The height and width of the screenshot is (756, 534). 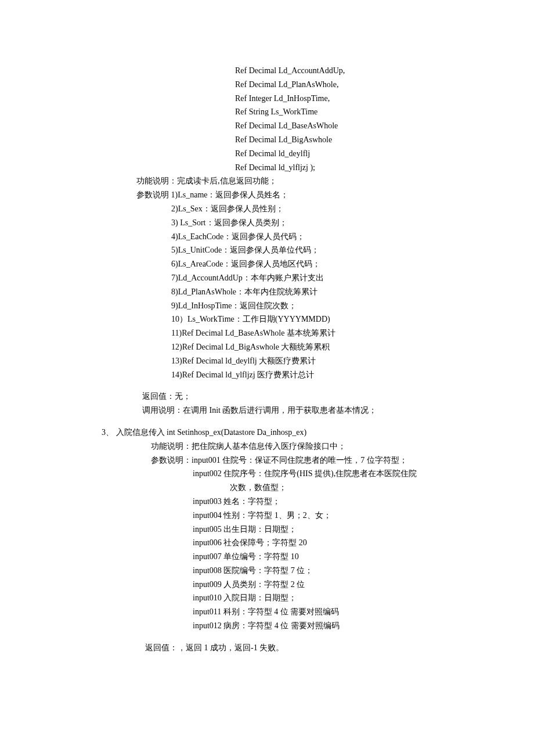 What do you see at coordinates (324, 223) in the screenshot?
I see `param-item: 3) Ls_Sort：返回参保人员类别；` at bounding box center [324, 223].